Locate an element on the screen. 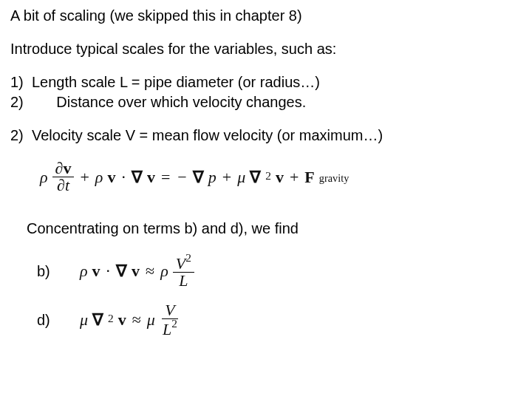  item-2-text: Velocity scale V = mean flow velocity (o… is located at coordinates (207, 135).